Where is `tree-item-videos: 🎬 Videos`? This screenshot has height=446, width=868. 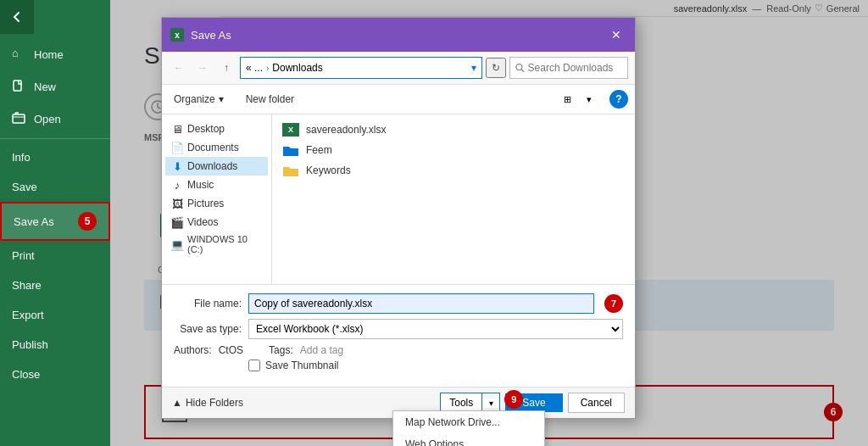 tree-item-videos: 🎬 Videos is located at coordinates (217, 222).